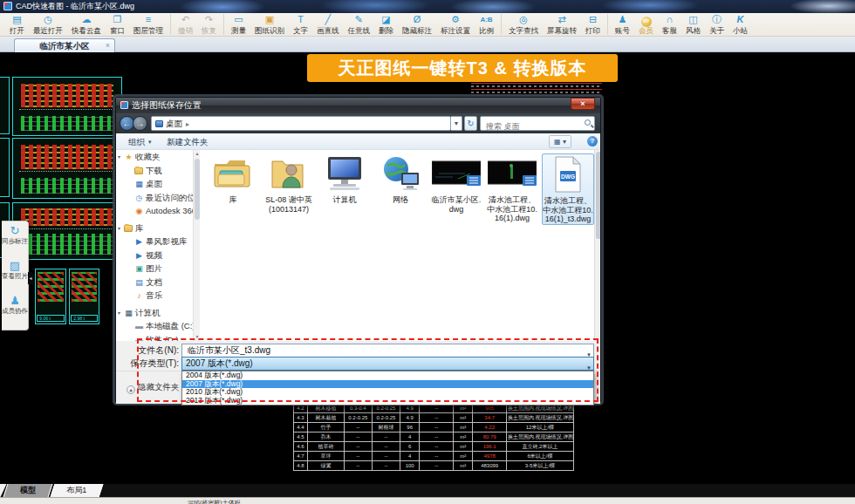  Describe the element at coordinates (239, 24) in the screenshot. I see `toolbar-measure: ▭测量` at that location.